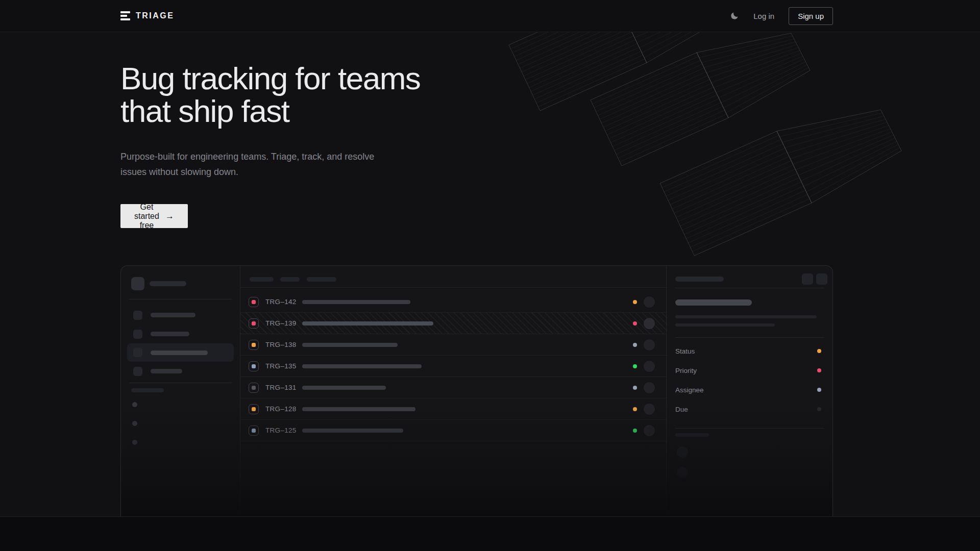 The width and height of the screenshot is (980, 551). Describe the element at coordinates (325, 95) in the screenshot. I see `hero-title: Bug tracking for teamsthat ship fast` at that location.